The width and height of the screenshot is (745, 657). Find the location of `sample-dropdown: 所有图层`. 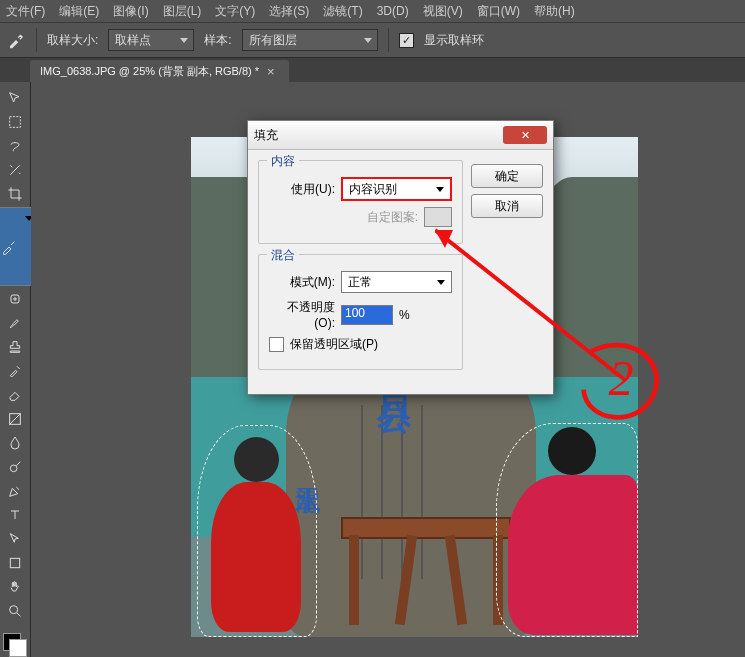

sample-dropdown: 所有图层 is located at coordinates (310, 40).